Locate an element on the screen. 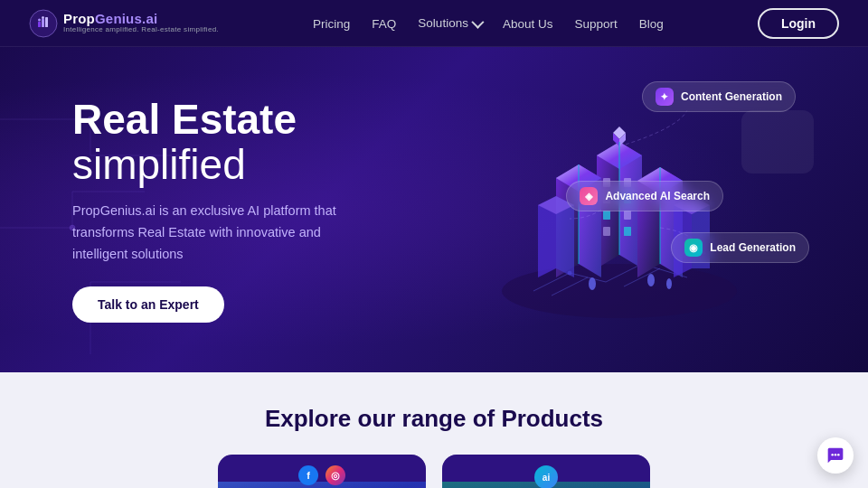 The height and width of the screenshot is (488, 868). ai-search-icon: ◈ is located at coordinates (589, 196).